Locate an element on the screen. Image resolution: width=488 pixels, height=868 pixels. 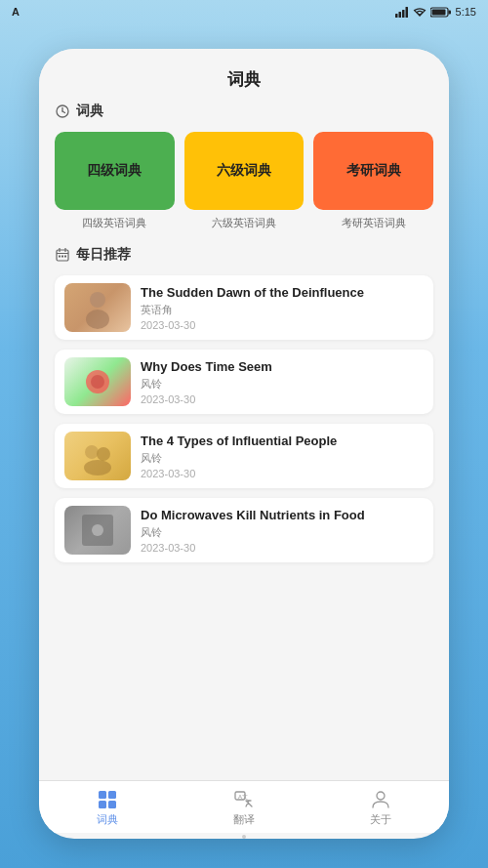
status-time: 5:15 is located at coordinates (467, 12).